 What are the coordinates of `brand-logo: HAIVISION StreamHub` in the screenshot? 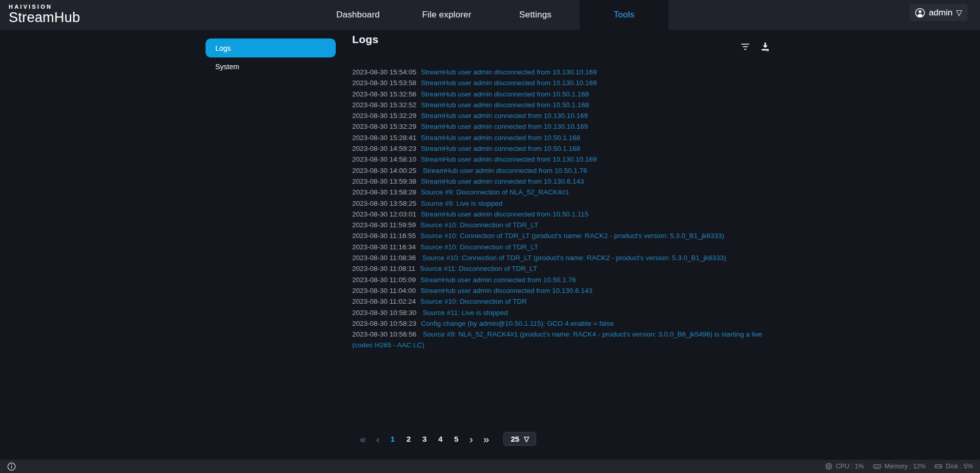 It's located at (44, 14).